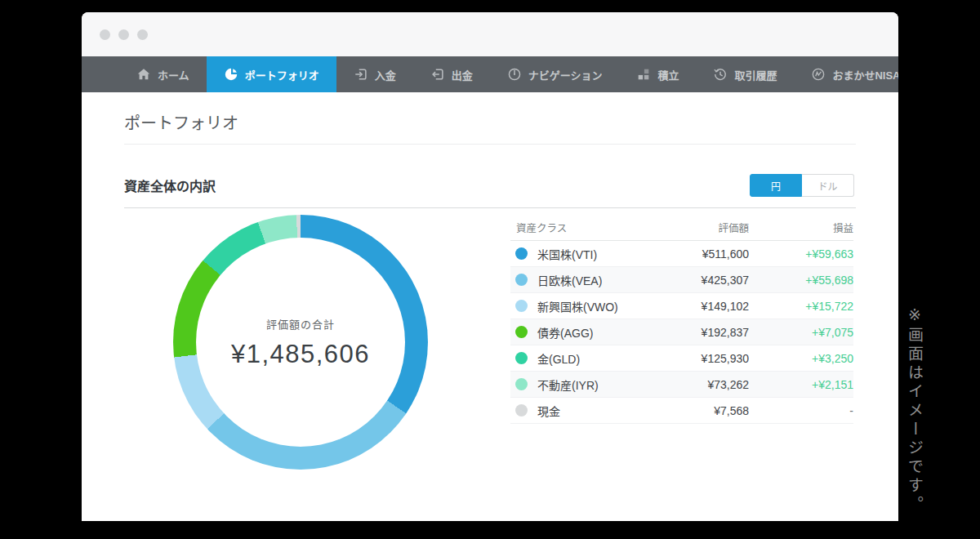  I want to click on asset-profit: +¥55,698, so click(801, 280).